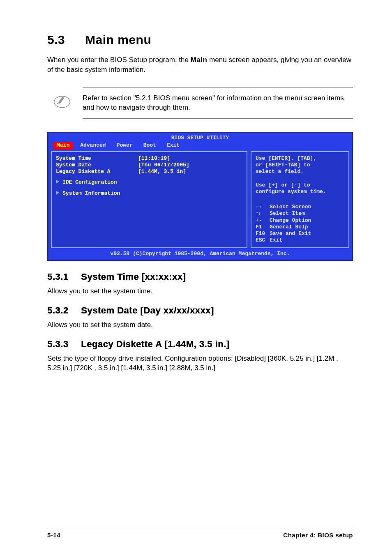  Describe the element at coordinates (261, 207) in the screenshot. I see `arrows-lr-icon: ←→` at that location.